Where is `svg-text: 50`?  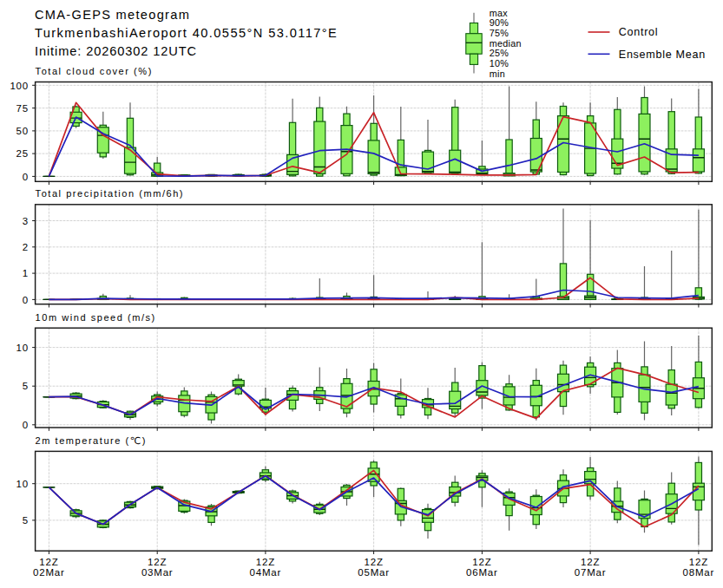 svg-text: 50 is located at coordinates (23, 131).